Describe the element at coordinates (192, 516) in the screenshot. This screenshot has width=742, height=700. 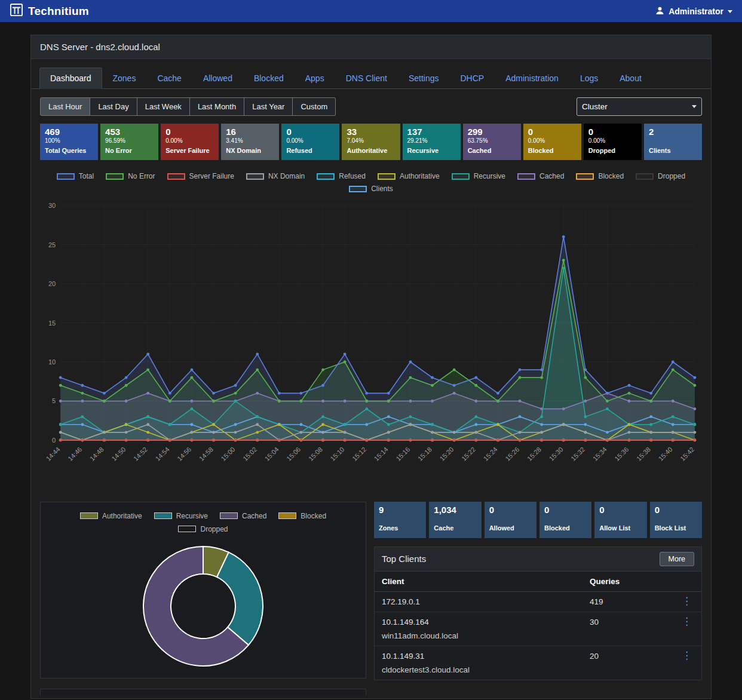
I see `legend-label: Recursive` at that location.